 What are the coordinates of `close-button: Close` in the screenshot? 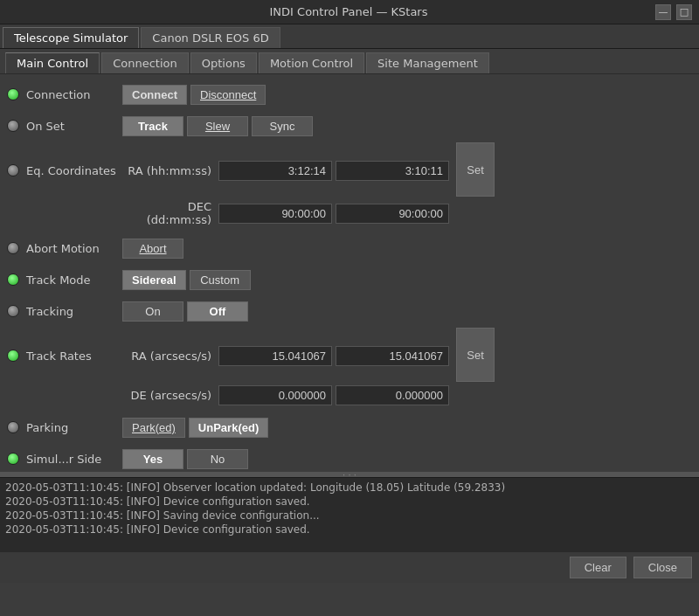 It's located at (662, 568).